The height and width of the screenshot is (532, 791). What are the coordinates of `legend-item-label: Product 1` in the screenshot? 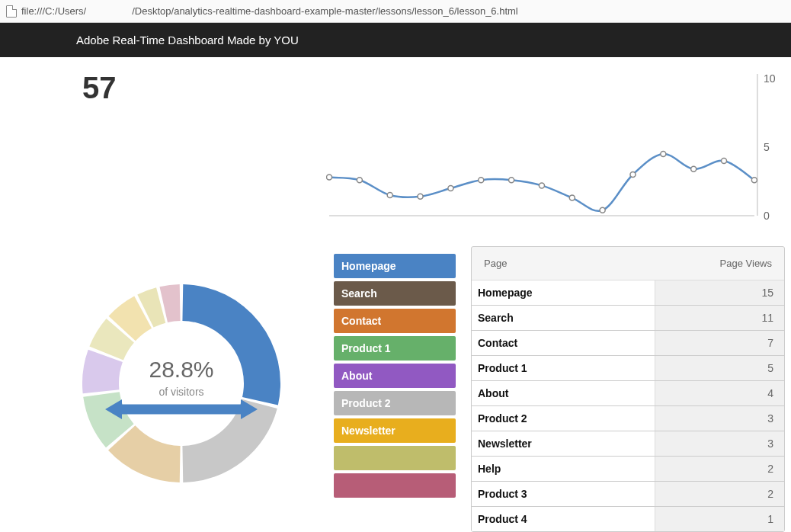 It's located at (366, 348).